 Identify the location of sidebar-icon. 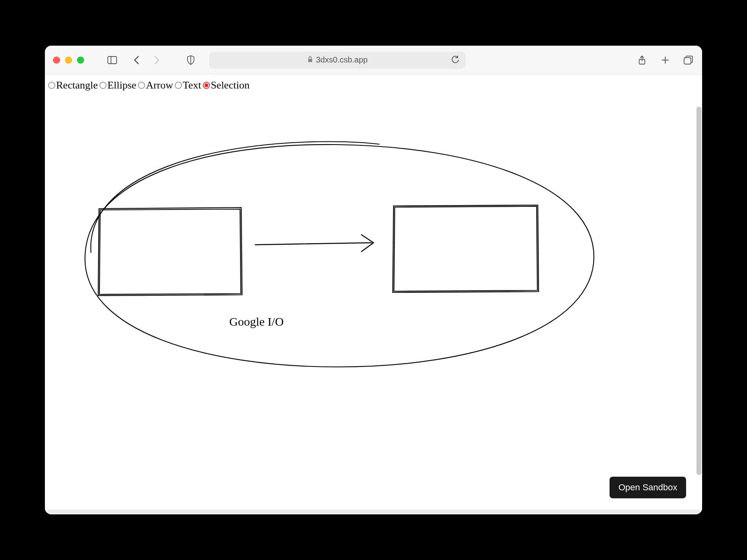
(112, 60).